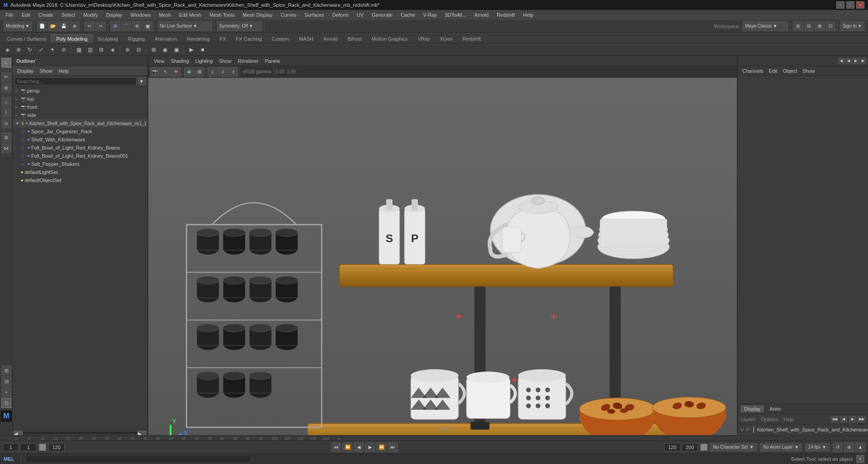  I want to click on translate-tool-icon: ⊕, so click(19, 50).